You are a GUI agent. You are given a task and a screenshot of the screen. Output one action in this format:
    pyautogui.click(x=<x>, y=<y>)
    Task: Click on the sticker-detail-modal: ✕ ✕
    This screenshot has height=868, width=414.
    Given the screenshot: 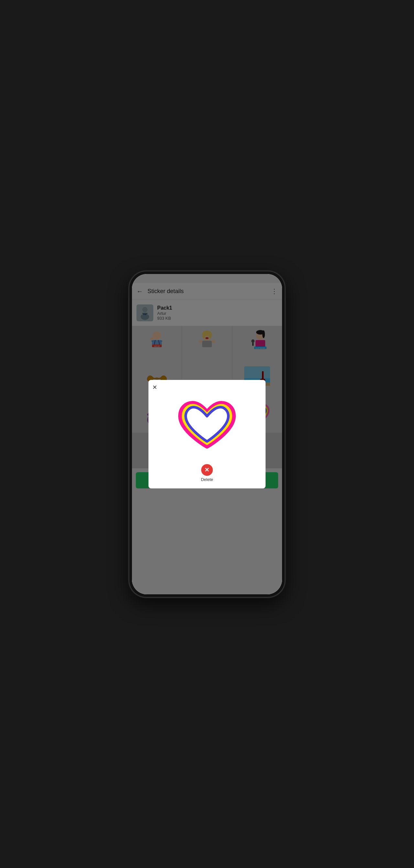 What is the action you would take?
    pyautogui.click(x=207, y=434)
    